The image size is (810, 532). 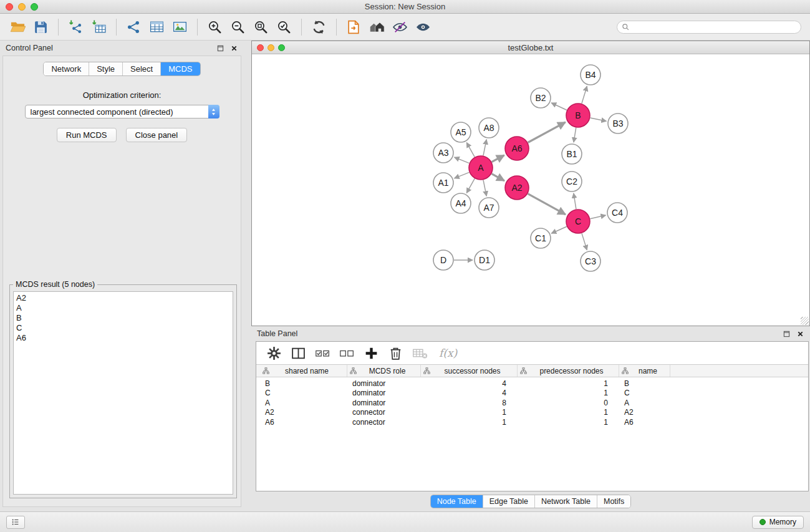 I want to click on graph-node-A: A, so click(x=481, y=168).